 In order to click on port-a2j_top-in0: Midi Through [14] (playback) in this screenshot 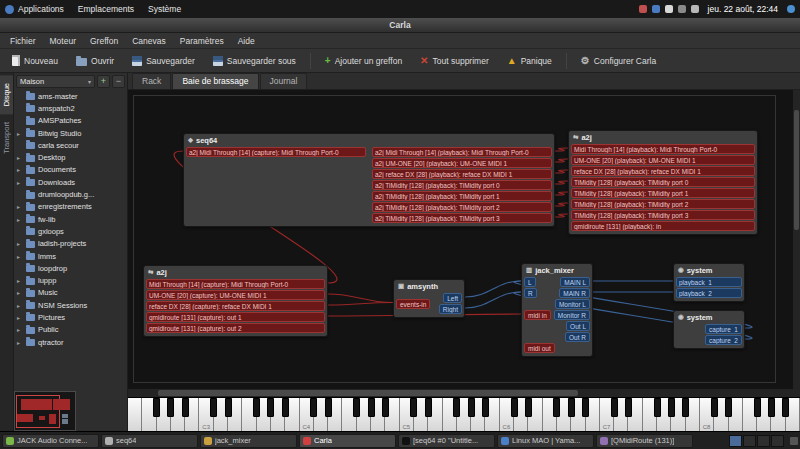, I will do `click(663, 149)`.